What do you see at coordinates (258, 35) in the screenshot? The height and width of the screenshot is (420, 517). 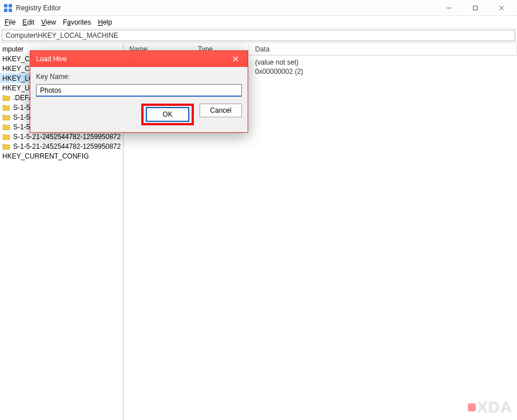 I see `address-bar: Computer\HKEY_LOCAL_MACHINE` at bounding box center [258, 35].